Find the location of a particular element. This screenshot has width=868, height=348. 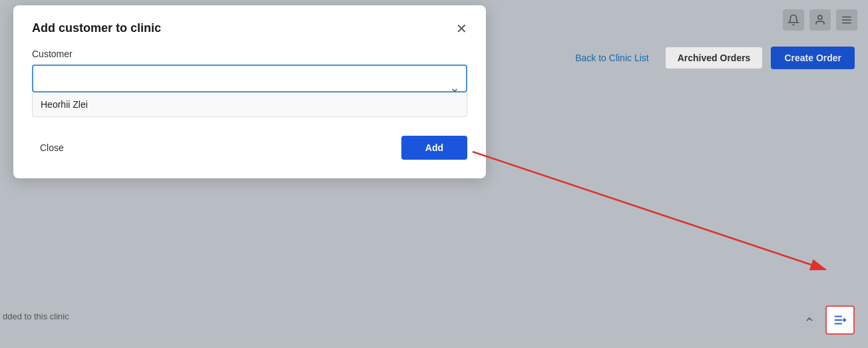

close-modal-button: Close is located at coordinates (52, 148).